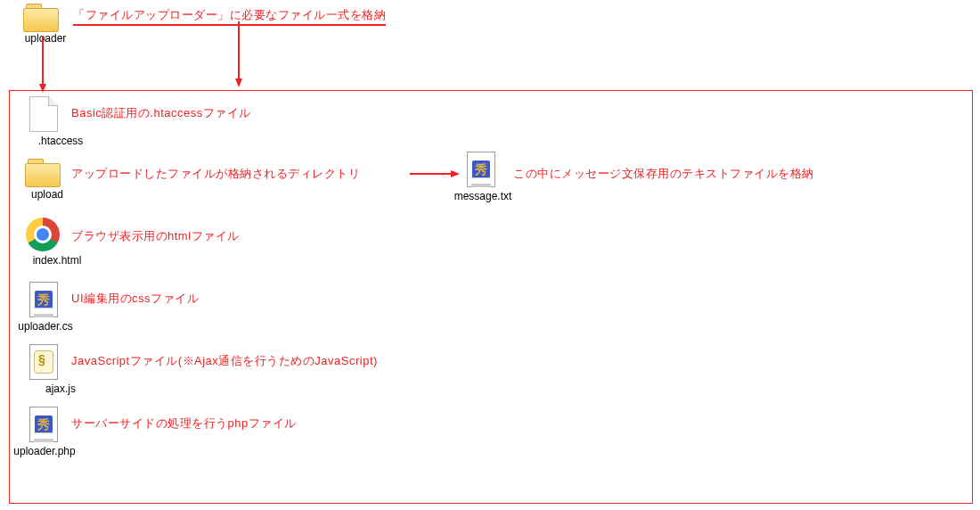 The image size is (980, 510). I want to click on folder-upload: upload, so click(47, 180).